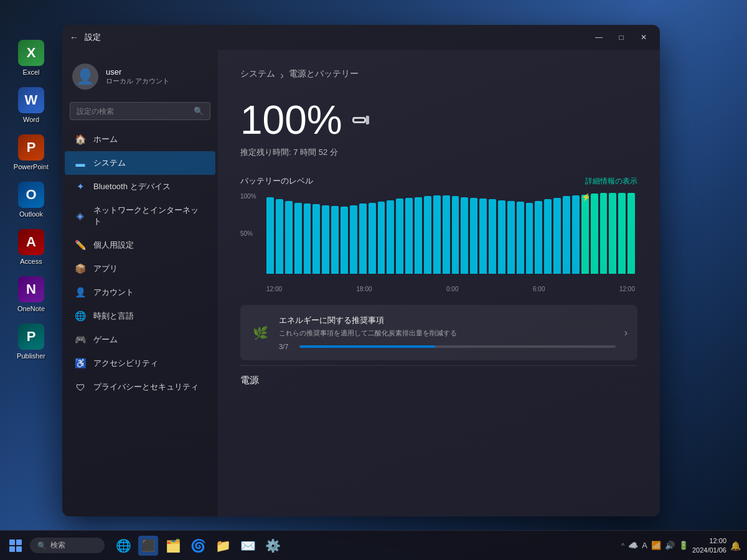  What do you see at coordinates (173, 546) in the screenshot?
I see `taskbar-icon-3: 🗂️` at bounding box center [173, 546].